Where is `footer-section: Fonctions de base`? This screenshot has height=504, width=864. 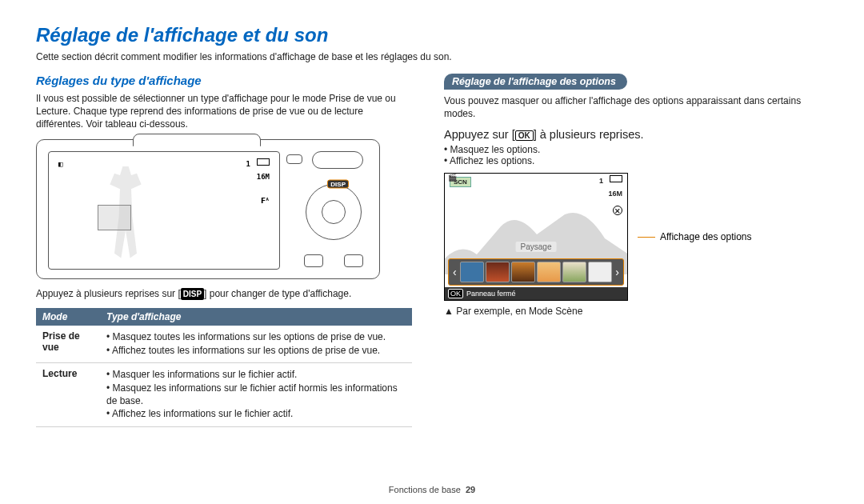 footer-section: Fonctions de base is located at coordinates (425, 490).